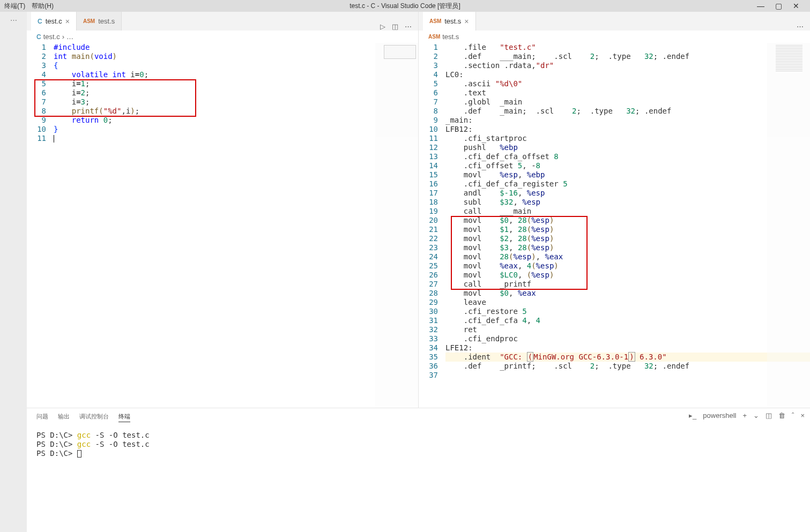 The image size is (810, 532). What do you see at coordinates (793, 416) in the screenshot?
I see `chevron-up-icon: ˆ` at bounding box center [793, 416].